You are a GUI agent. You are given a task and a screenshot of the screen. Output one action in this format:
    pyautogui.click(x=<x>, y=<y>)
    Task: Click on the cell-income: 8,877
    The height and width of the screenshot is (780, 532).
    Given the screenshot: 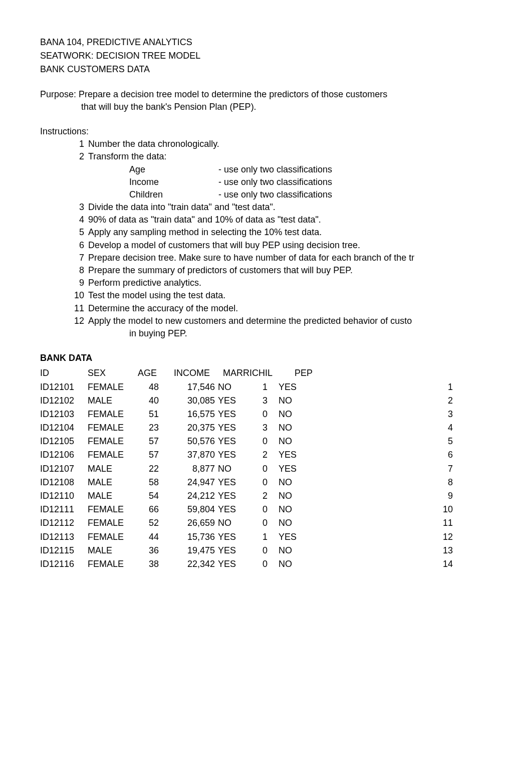 What is the action you would take?
    pyautogui.click(x=193, y=469)
    